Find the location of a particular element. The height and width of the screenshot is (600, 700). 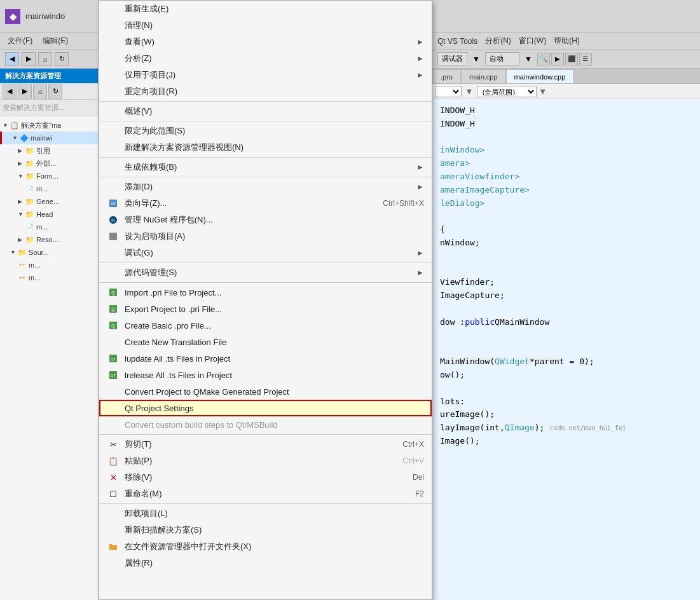

nav-refresh-btn: ↻ is located at coordinates (62, 59).